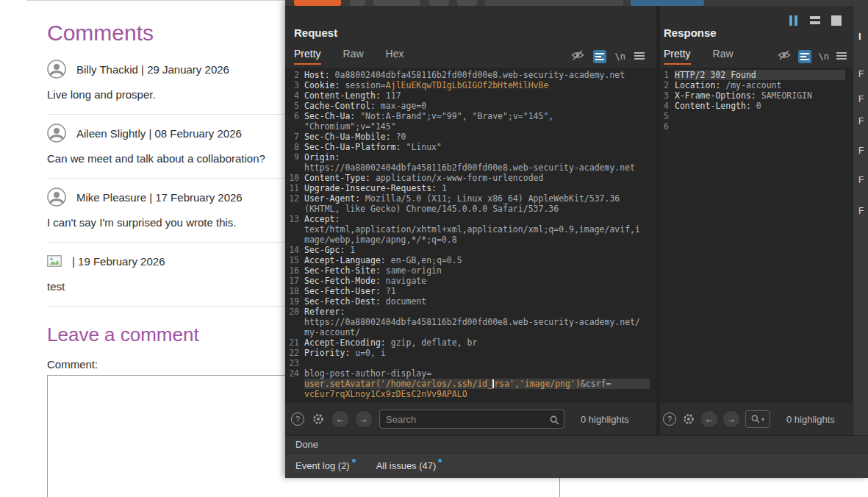  What do you see at coordinates (477, 188) in the screenshot?
I see `code-line-text: Upgrade-Insecure-Requests: 1` at bounding box center [477, 188].